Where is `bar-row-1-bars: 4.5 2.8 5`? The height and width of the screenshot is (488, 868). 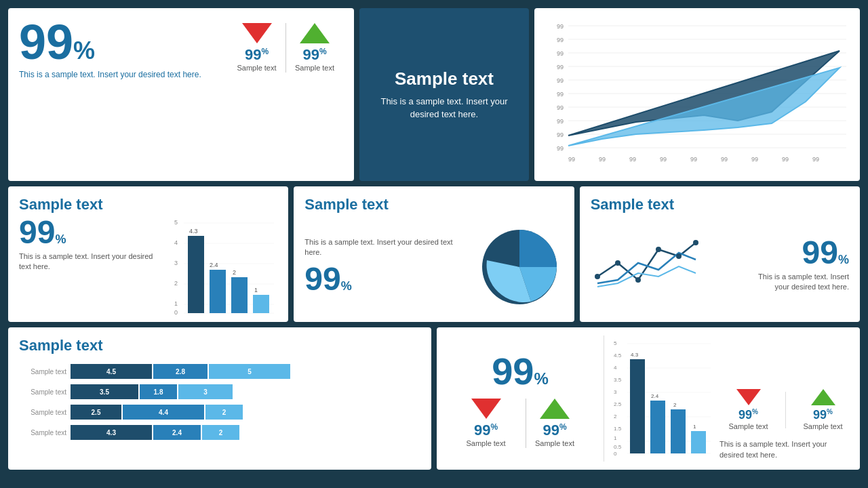
bar-row-1-bars: 4.5 2.8 5 is located at coordinates (180, 371).